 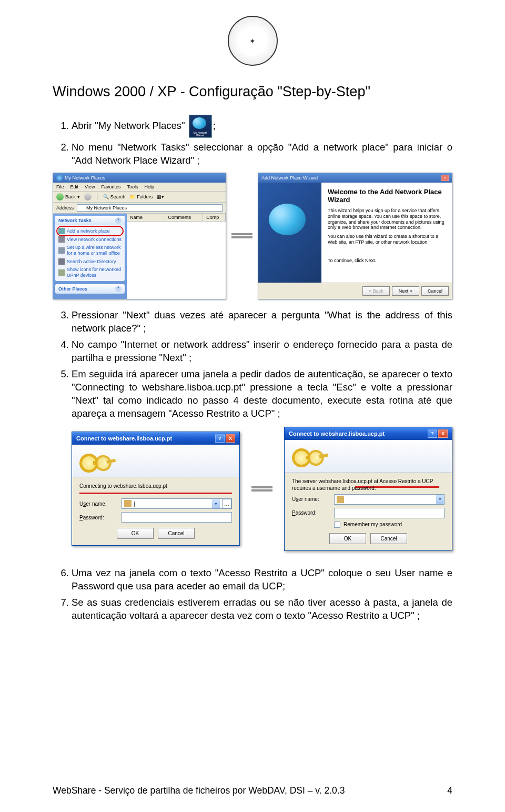 I want to click on menu-tools: Tools, so click(x=133, y=187).